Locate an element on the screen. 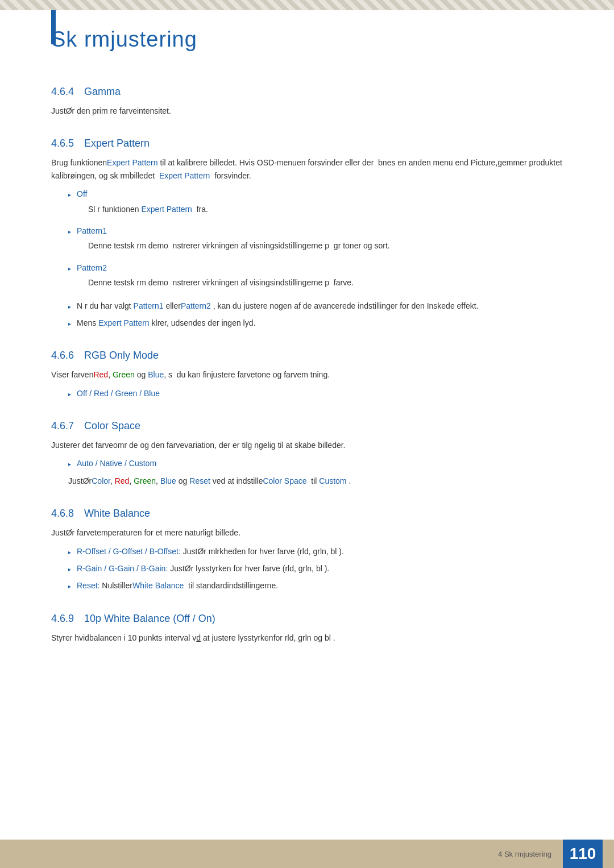  section-body-gamma: JustØr den prim re farveintensitet. is located at coordinates (307, 111).